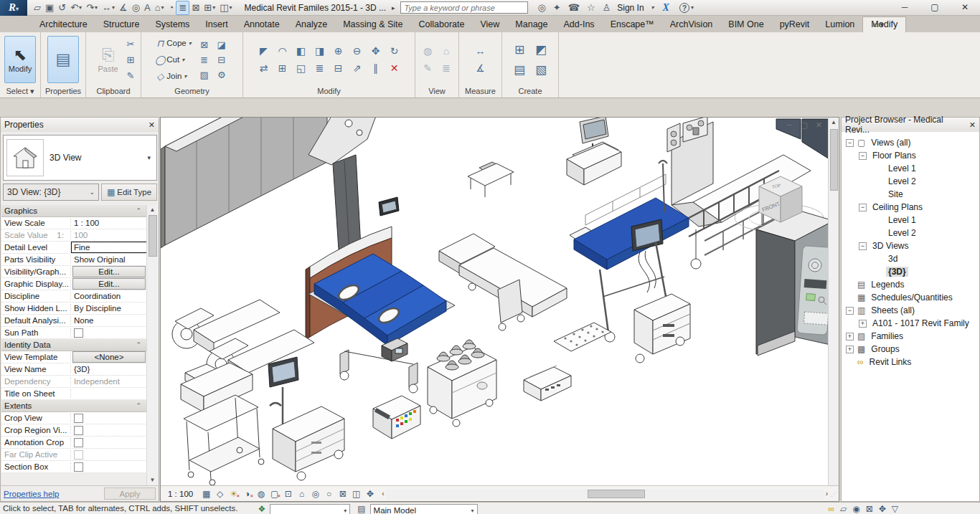  What do you see at coordinates (234, 494) in the screenshot?
I see `sun-path-icon: ☀` at bounding box center [234, 494].